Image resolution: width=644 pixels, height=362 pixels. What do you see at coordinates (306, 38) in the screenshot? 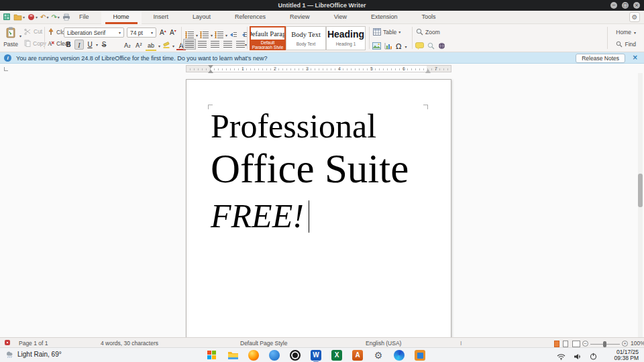
I see `style-body-text: Body Text Body Text` at bounding box center [306, 38].